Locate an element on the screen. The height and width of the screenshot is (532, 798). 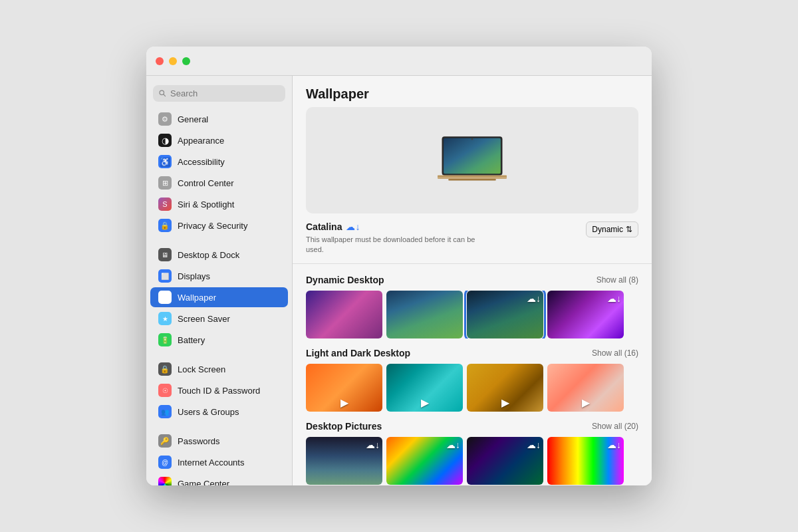
sidebar-item-internet: @ Internet Accounts is located at coordinates (219, 462).